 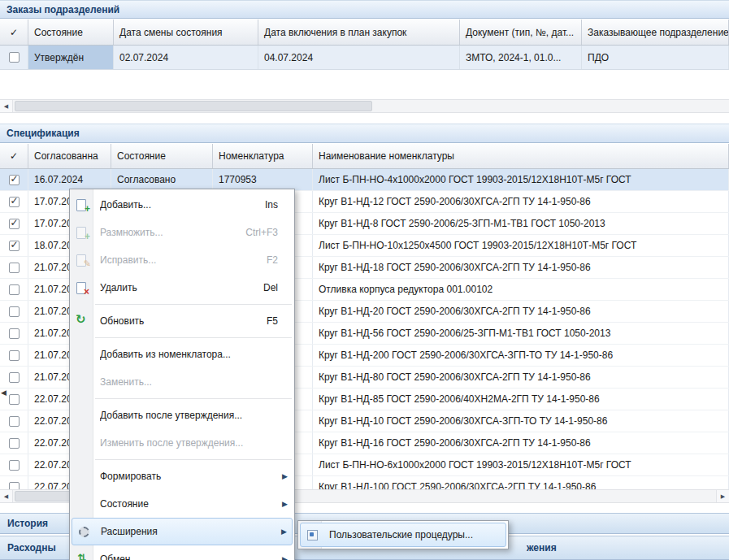 I want to click on scroll-thumb, so click(x=193, y=106).